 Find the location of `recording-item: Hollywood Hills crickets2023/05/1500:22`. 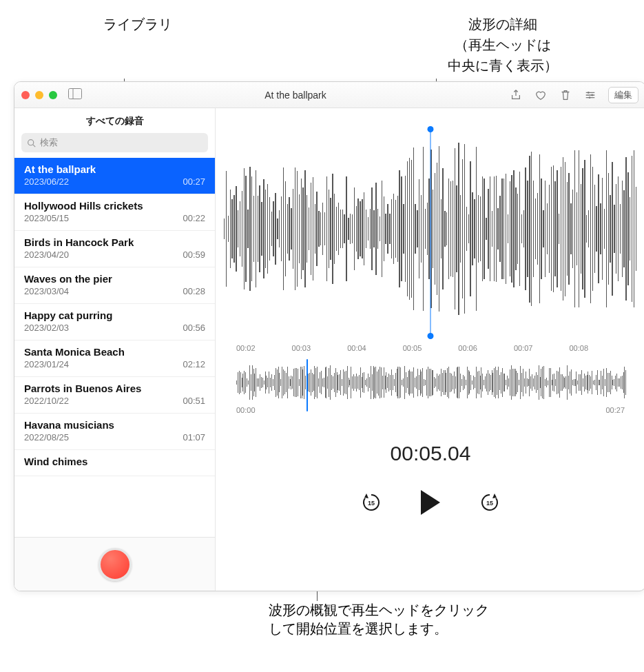

recording-item: Hollywood Hills crickets2023/05/1500:22 is located at coordinates (114, 212).